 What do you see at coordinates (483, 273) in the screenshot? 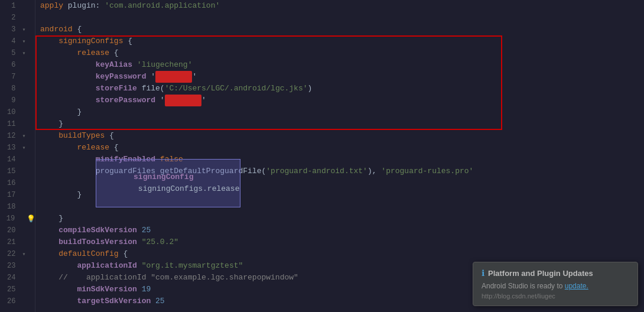
I see `info-icon: ℹ` at bounding box center [483, 273].